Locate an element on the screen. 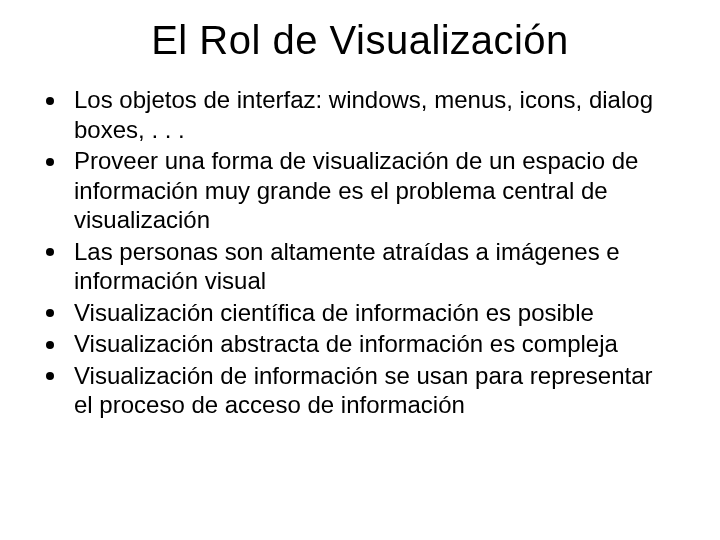 The height and width of the screenshot is (540, 720). list-item: Visualización abstracta de información e… is located at coordinates (355, 344).